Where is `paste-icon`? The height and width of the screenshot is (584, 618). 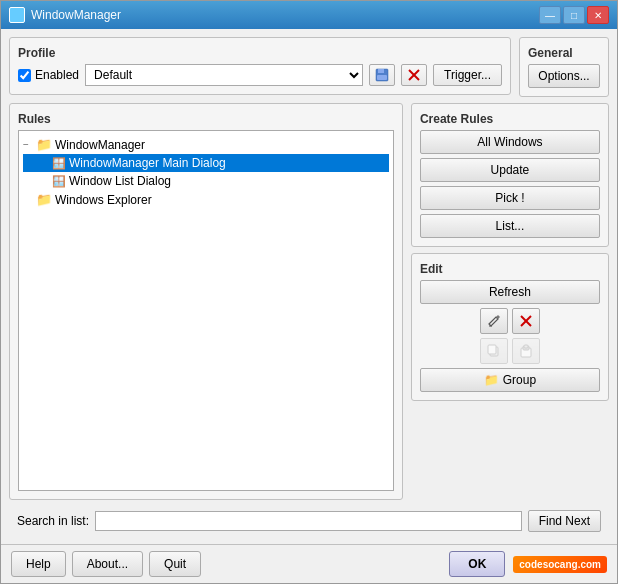
paste-icon is located at coordinates (526, 351).